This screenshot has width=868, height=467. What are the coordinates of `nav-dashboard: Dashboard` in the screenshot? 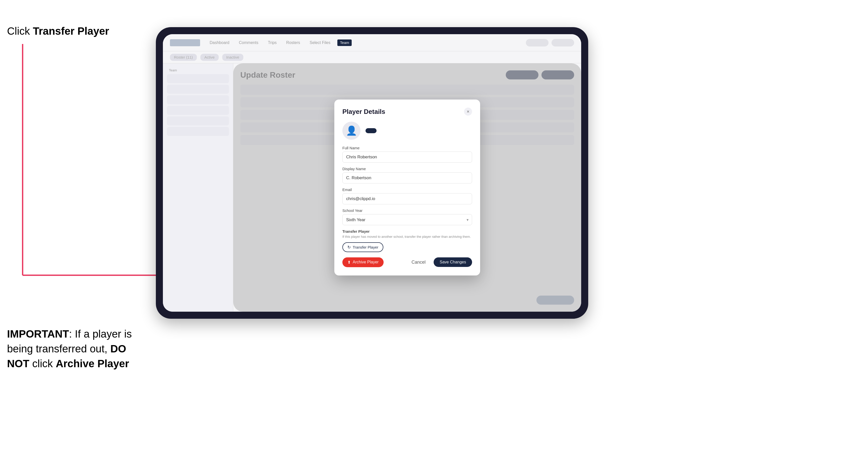 It's located at (220, 43).